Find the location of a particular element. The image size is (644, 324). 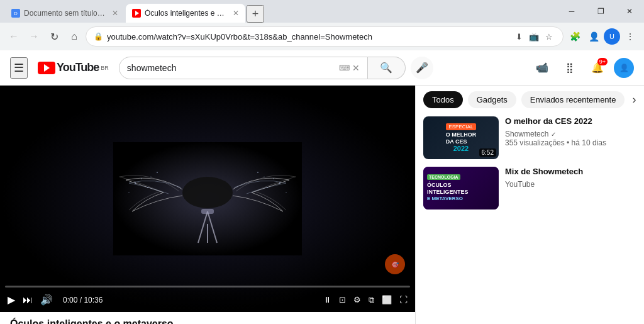

thumbnail-1: TECNOLOGIA ÓCULOSINTELIGENTESE METAVERSO is located at coordinates (461, 188).